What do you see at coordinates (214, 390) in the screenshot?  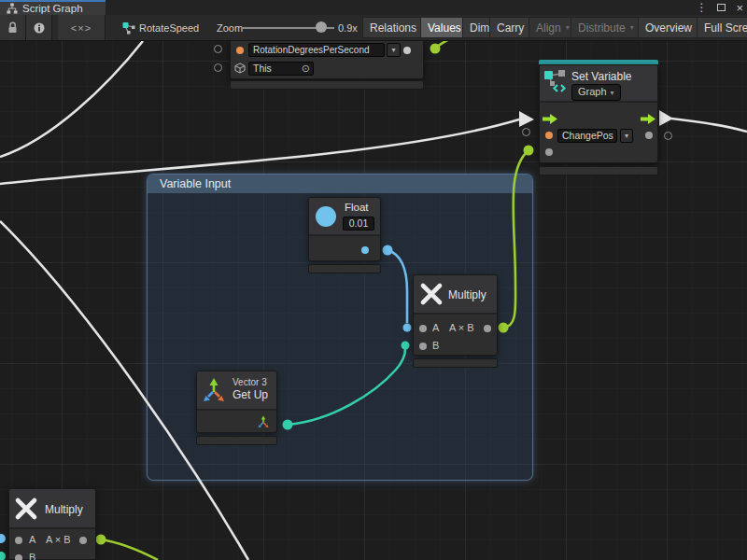 I see `vector3-icon` at bounding box center [214, 390].